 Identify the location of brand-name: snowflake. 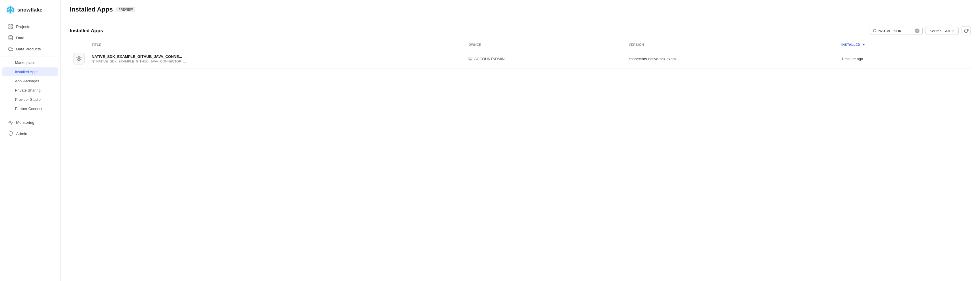
(30, 10).